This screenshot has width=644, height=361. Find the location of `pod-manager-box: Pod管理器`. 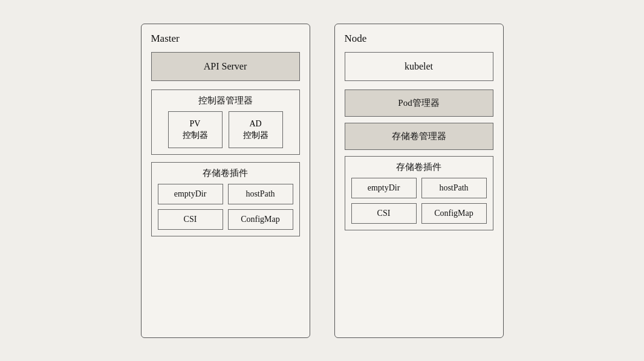

pod-manager-box: Pod管理器 is located at coordinates (419, 103).